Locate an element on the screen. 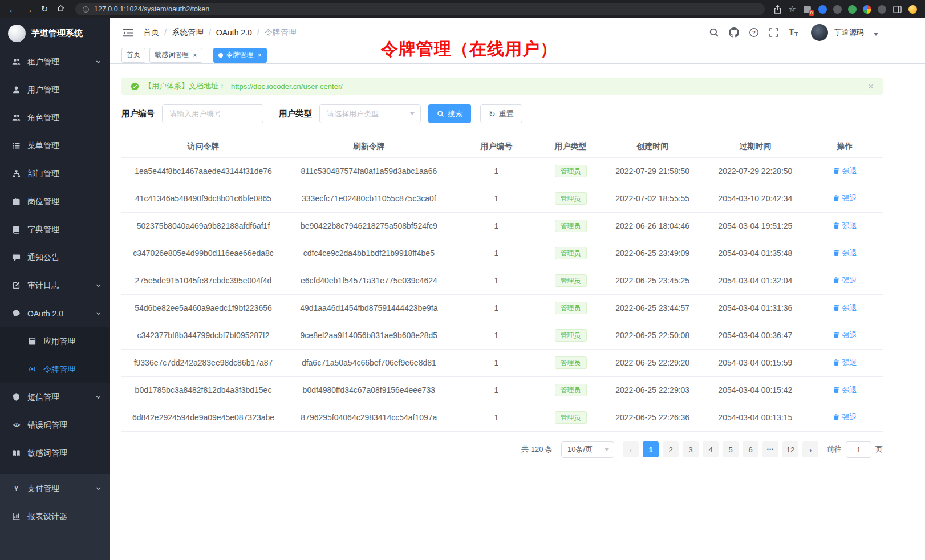  address-bar: 127.0.0.1:1024/system/oauth2/token is located at coordinates (420, 9).